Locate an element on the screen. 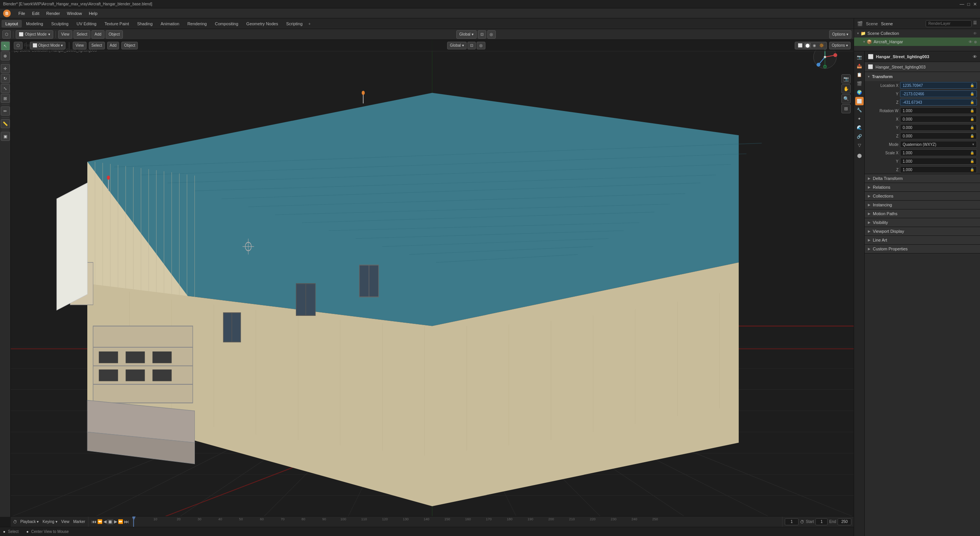 The height and width of the screenshot is (536, 980). stop-btn: ⏹ is located at coordinates (110, 522).